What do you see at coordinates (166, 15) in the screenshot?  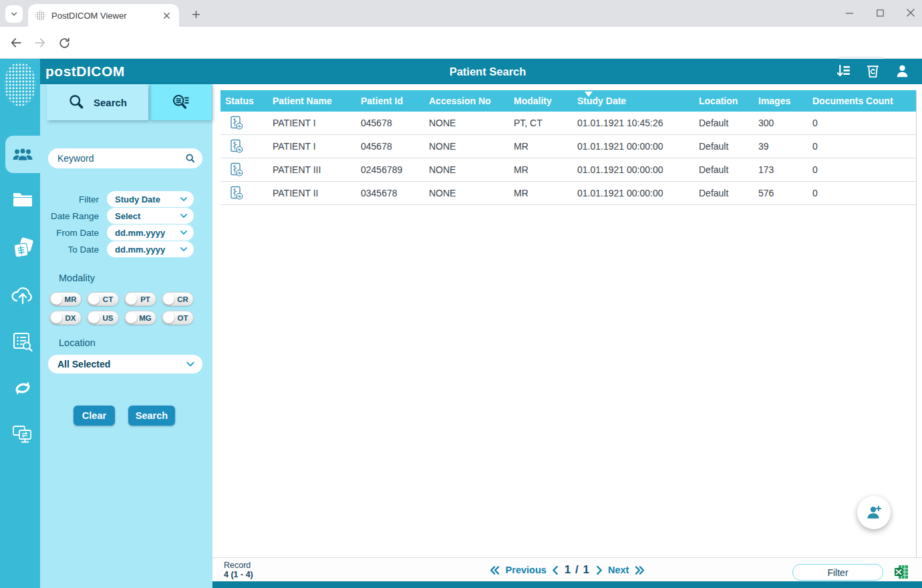 I see `tab-close-icon` at bounding box center [166, 15].